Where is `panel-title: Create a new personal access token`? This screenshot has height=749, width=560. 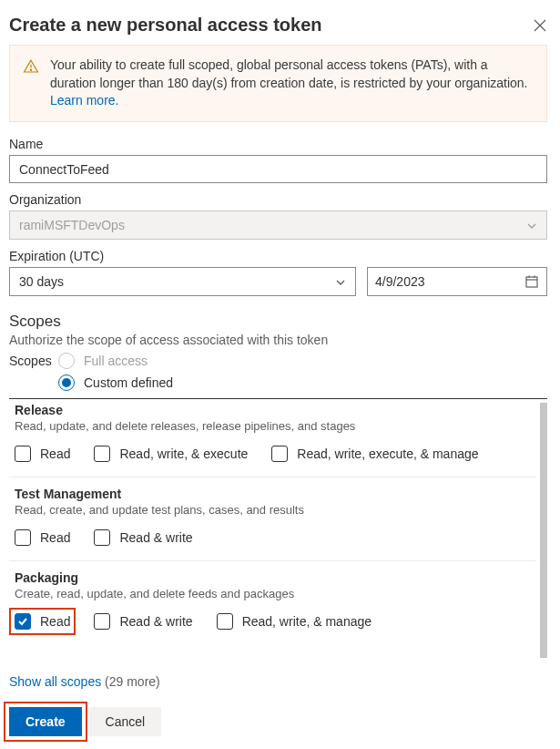
panel-title: Create a new personal access token is located at coordinates (166, 26).